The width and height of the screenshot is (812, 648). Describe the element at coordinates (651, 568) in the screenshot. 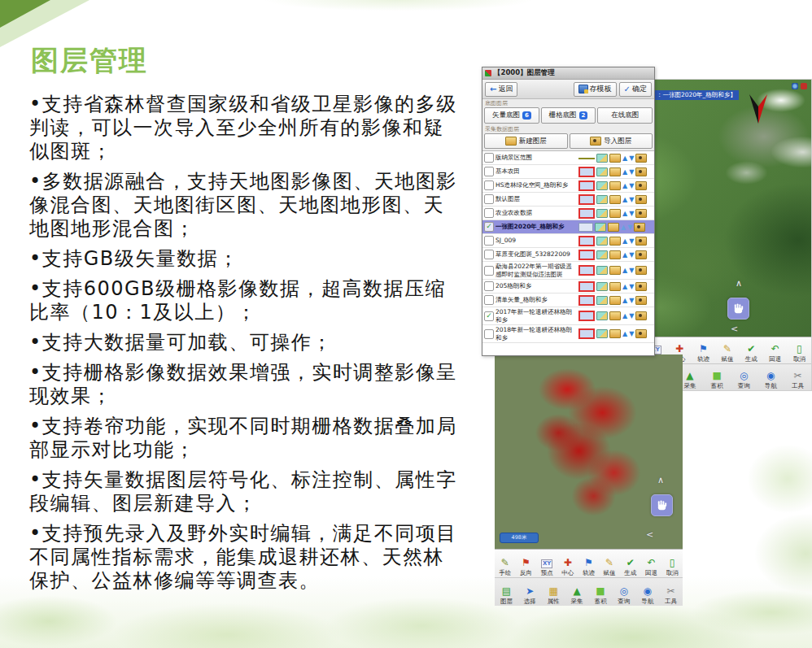

I see `toolbar-button-undo: ↶回退` at that location.